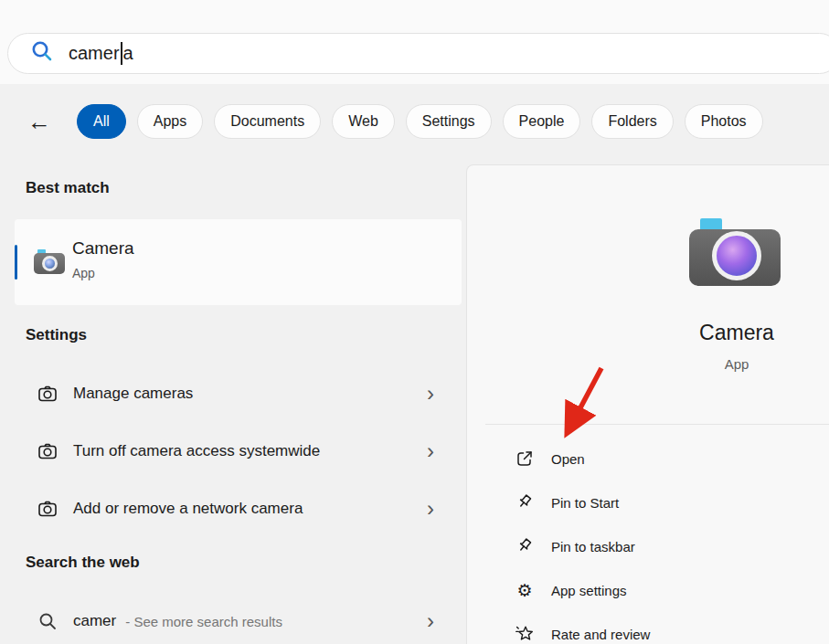  I want to click on action-label: Rate and review, so click(600, 634).